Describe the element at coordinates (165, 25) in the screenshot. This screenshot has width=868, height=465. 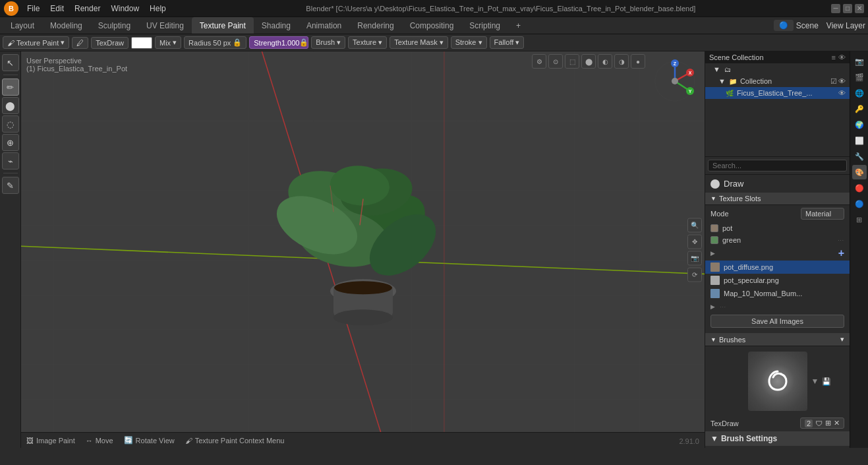
I see `tab-uv-editing: UV Editing` at that location.